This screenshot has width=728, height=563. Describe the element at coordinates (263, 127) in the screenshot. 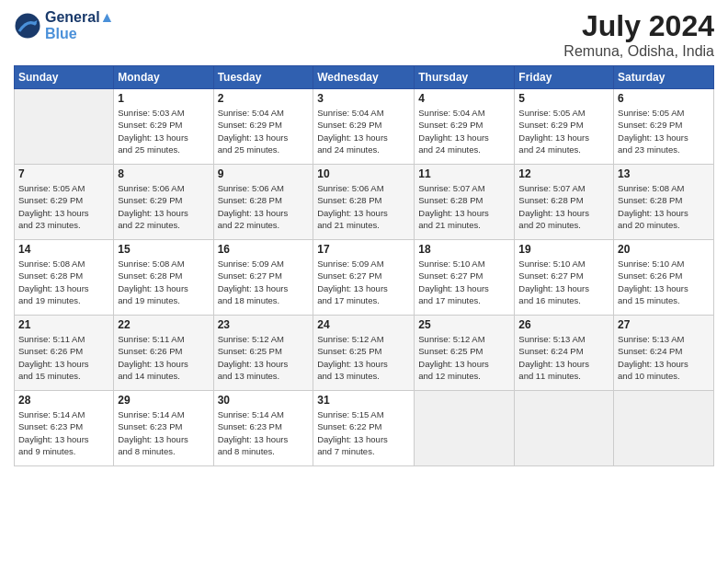

I see `day-cell: 2Sunrise: 5:04 AM Sunset: 6:29 PM Daylig…` at that location.